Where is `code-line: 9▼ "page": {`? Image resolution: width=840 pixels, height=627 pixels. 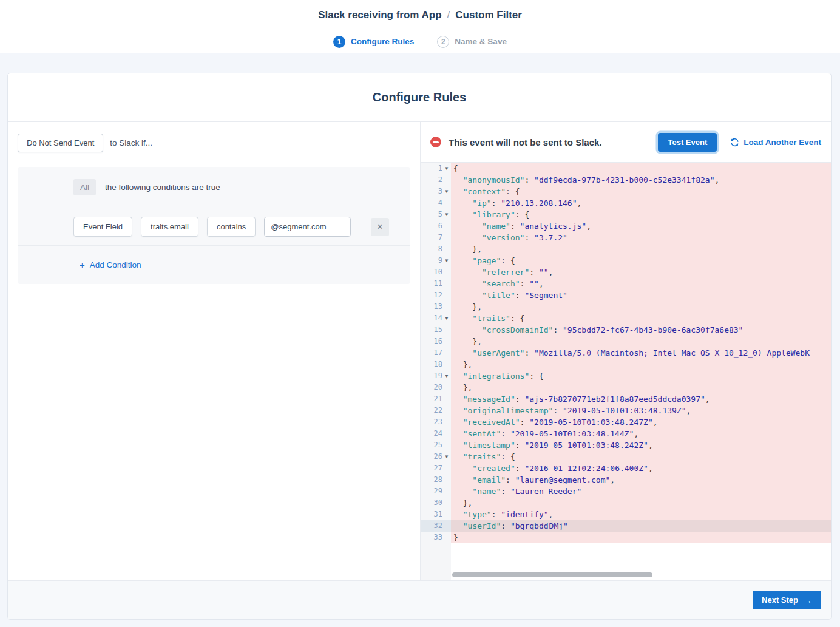
code-line: 9▼ "page": { is located at coordinates (626, 261).